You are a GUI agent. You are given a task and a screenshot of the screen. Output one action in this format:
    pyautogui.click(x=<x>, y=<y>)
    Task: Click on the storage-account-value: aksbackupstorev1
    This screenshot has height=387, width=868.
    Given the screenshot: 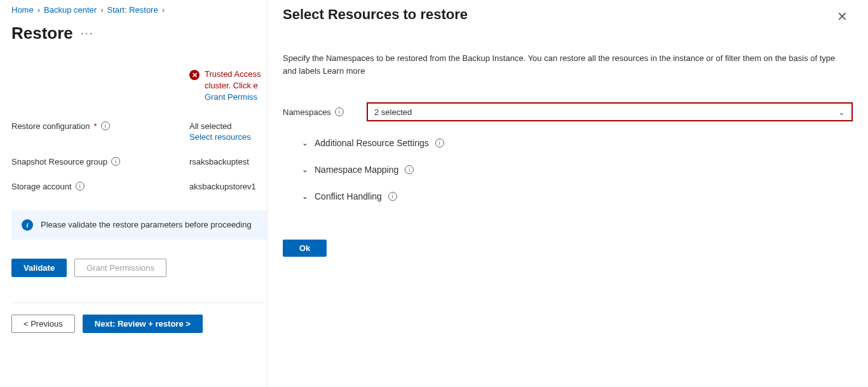 What is the action you would take?
    pyautogui.click(x=222, y=187)
    